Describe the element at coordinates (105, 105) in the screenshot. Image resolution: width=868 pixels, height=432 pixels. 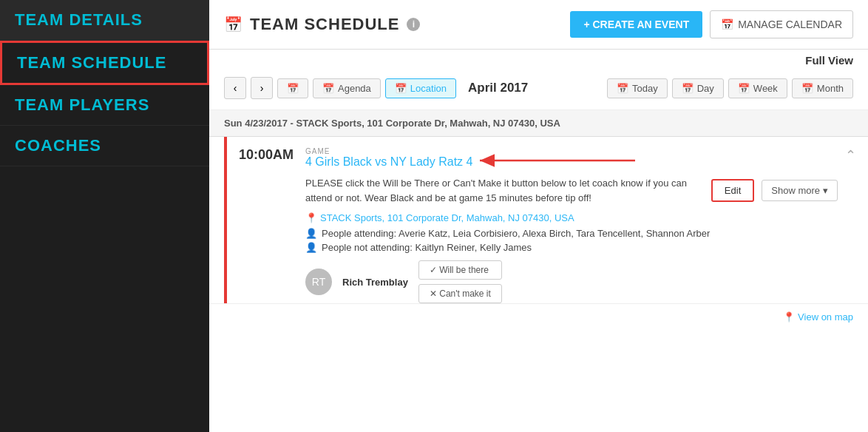
I see `sidebar-item-team-players: TEAM PLAYERS` at that location.